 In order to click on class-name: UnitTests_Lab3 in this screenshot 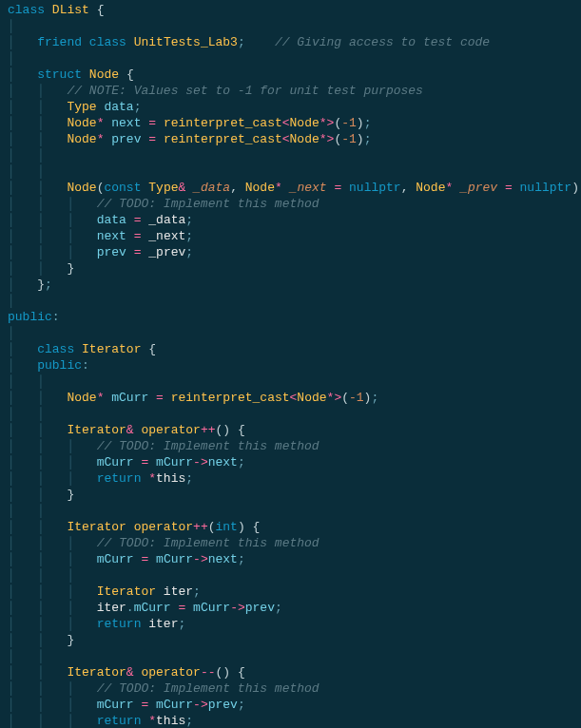, I will do `click(186, 42)`.